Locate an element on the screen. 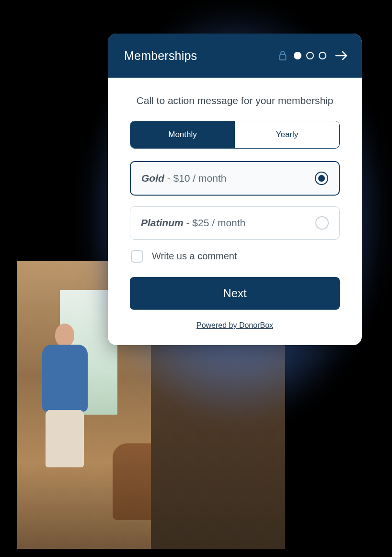 Image resolution: width=392 pixels, height=557 pixels. interval-toggle: Monthly Yearly is located at coordinates (235, 135).